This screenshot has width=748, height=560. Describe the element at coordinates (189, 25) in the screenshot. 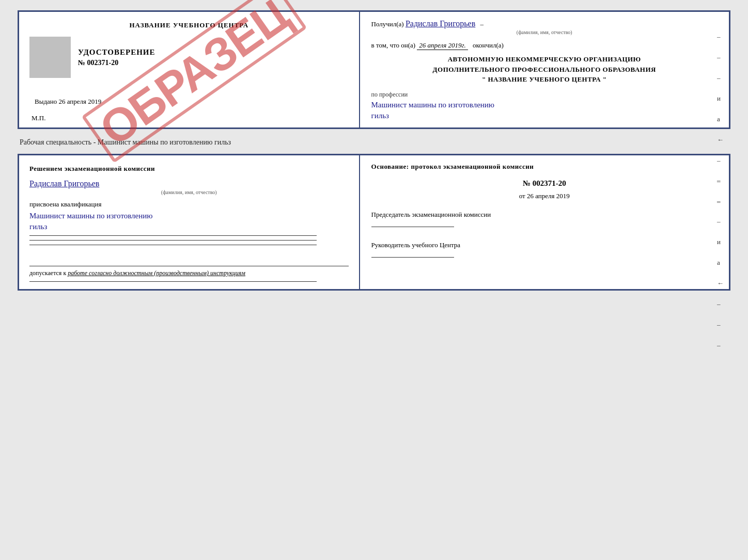

I see `cert-title: НАЗВАНИЕ УЧЕБНОГО ЦЕНТРА` at that location.